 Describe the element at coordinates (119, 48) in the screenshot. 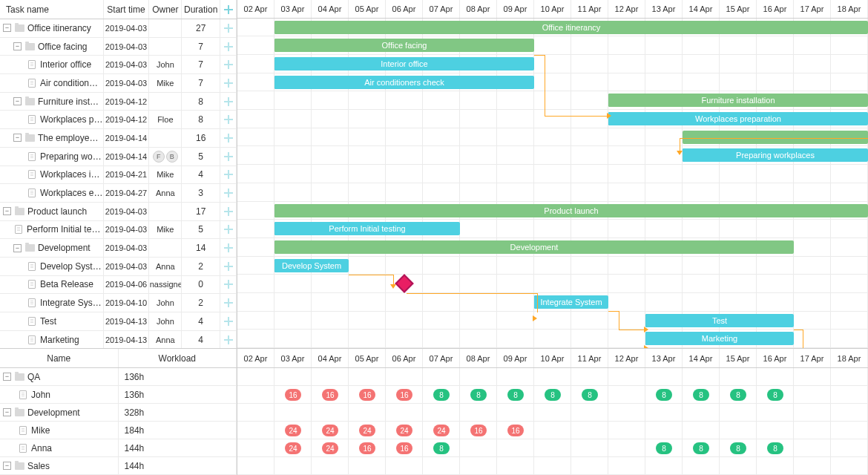

I see `task-row: −Office facing2019-04-037` at that location.